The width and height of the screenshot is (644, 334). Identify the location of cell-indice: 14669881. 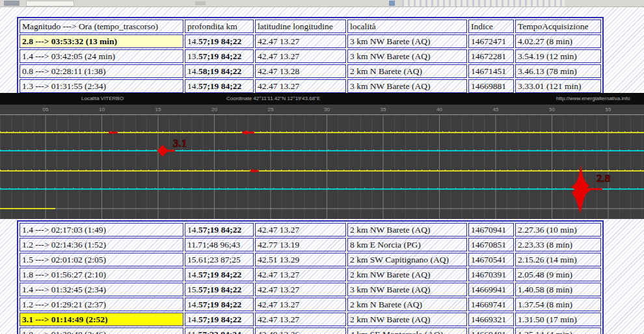
(491, 86).